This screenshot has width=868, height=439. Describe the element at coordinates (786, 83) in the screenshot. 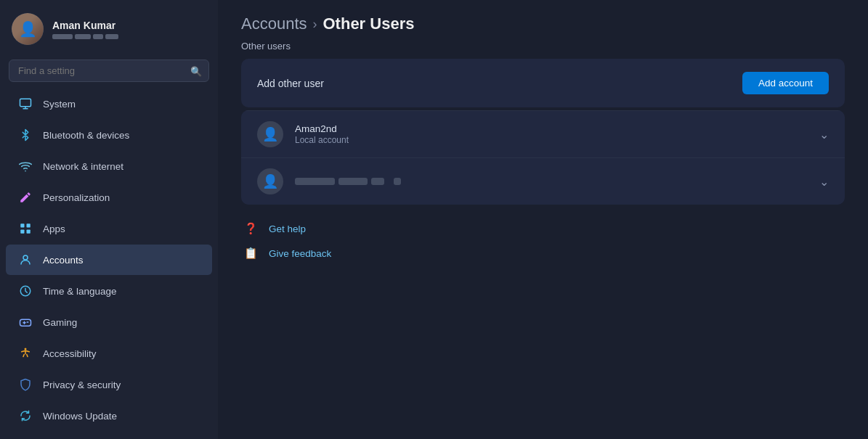

I see `add-account-button: Add account` at that location.